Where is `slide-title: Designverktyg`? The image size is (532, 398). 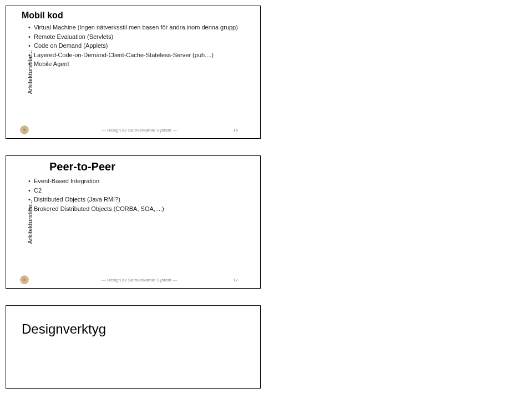
slide-title: Designverktyg is located at coordinates (139, 329).